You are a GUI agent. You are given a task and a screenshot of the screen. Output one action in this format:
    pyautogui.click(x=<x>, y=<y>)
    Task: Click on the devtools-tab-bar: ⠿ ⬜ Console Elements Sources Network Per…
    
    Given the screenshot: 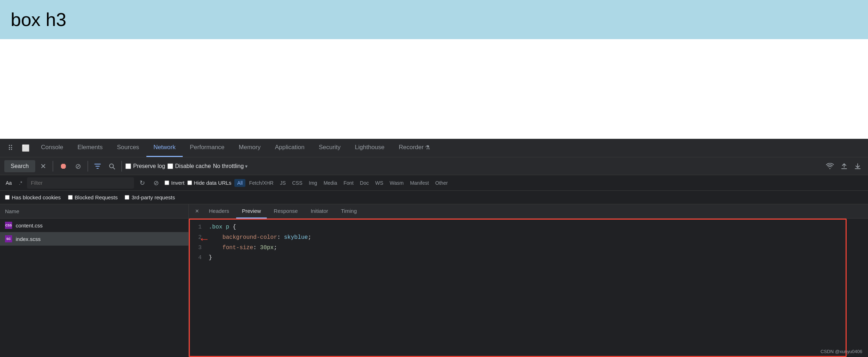 What is the action you would take?
    pyautogui.click(x=434, y=148)
    